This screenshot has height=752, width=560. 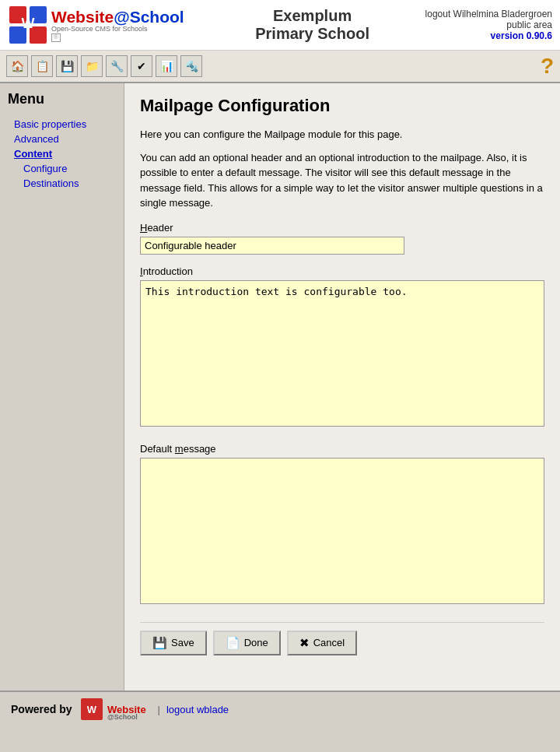 I want to click on done-icon: 📄, so click(x=233, y=643).